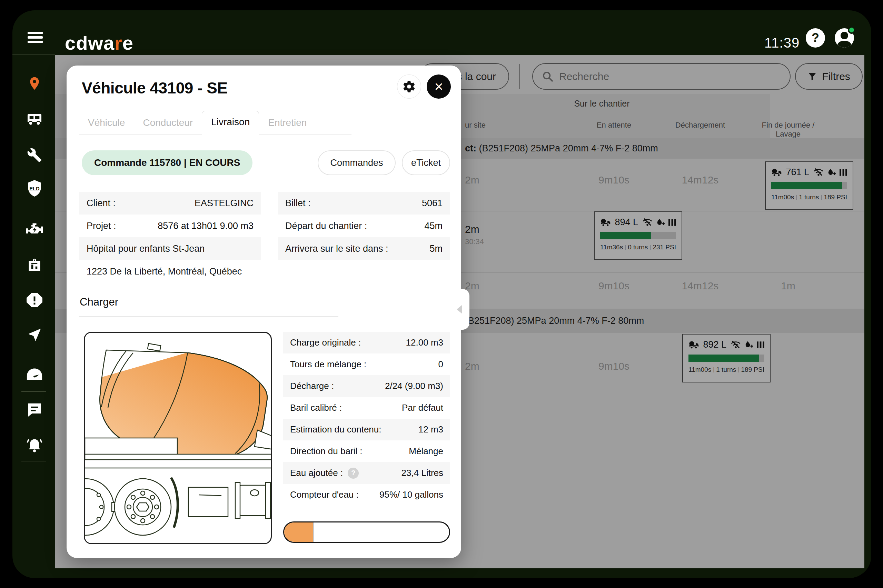  What do you see at coordinates (34, 300) in the screenshot?
I see `warning-hexagon-icon` at bounding box center [34, 300].